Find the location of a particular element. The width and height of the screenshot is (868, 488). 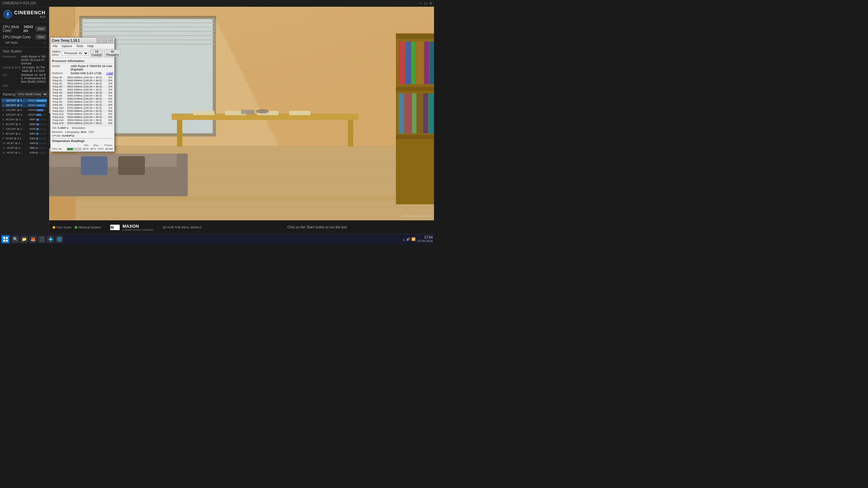

ct-minimize-btn: − is located at coordinates (99, 41).